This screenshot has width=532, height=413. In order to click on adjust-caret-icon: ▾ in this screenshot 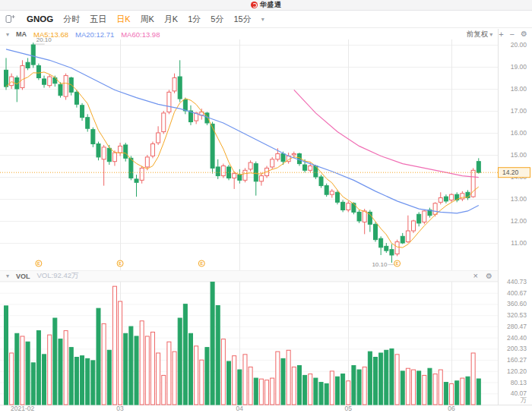, I will do `click(491, 35)`.